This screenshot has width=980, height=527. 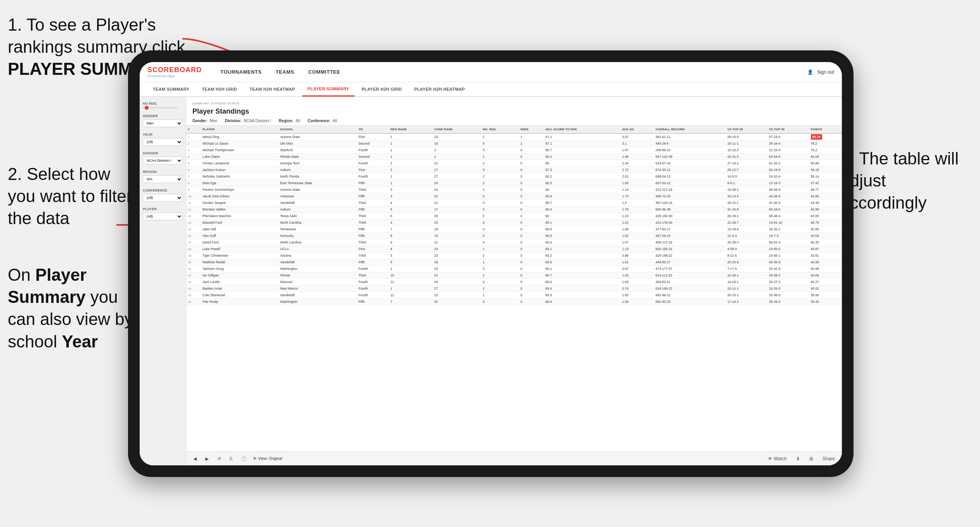 I want to click on cell-vt50: 24-45-1, so click(x=788, y=256).